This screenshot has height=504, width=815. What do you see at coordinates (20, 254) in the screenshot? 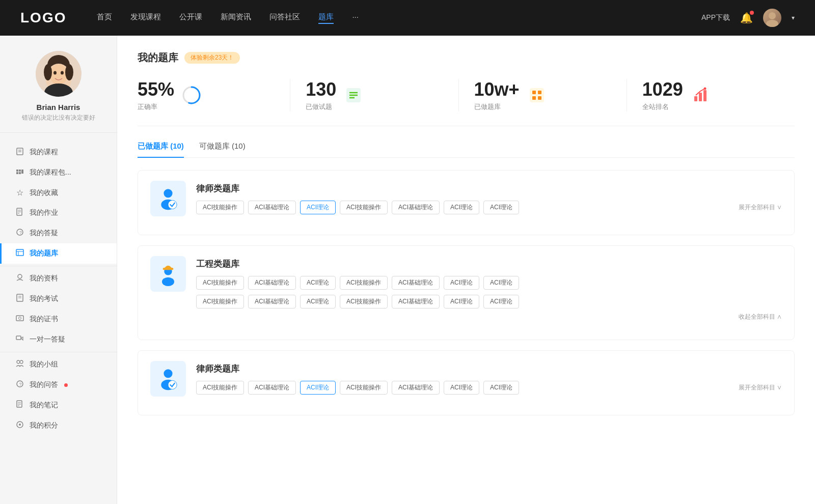
I see `qbank-icon` at bounding box center [20, 254].